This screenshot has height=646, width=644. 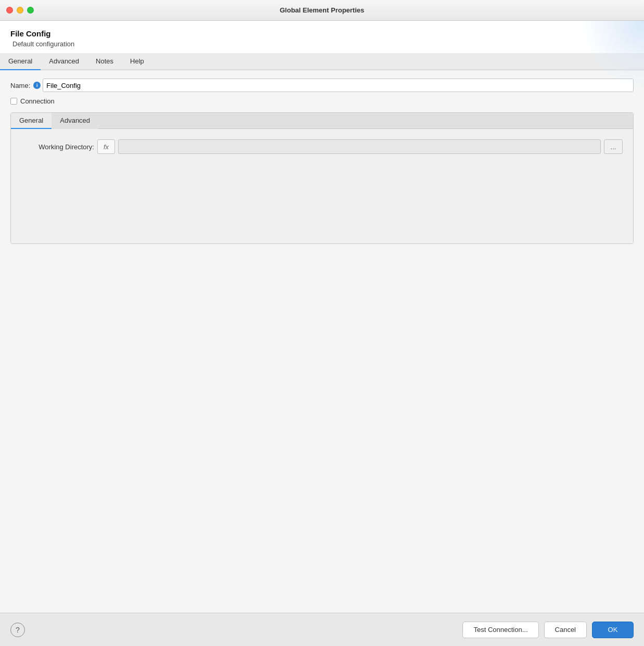 What do you see at coordinates (322, 61) in the screenshot?
I see `outer-tab-bar: General Advanced Notes Help` at bounding box center [322, 61].